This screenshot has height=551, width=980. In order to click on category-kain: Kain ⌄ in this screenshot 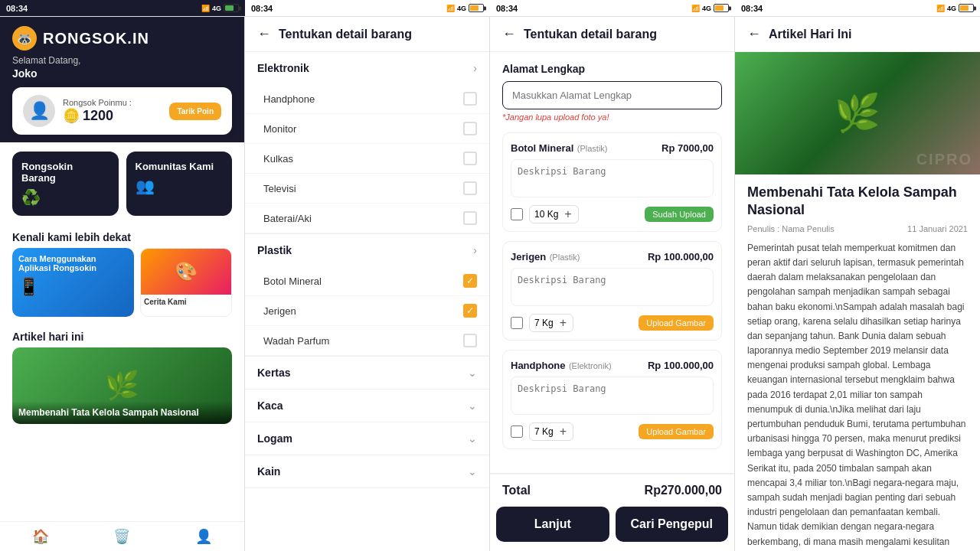, I will do `click(368, 471)`.